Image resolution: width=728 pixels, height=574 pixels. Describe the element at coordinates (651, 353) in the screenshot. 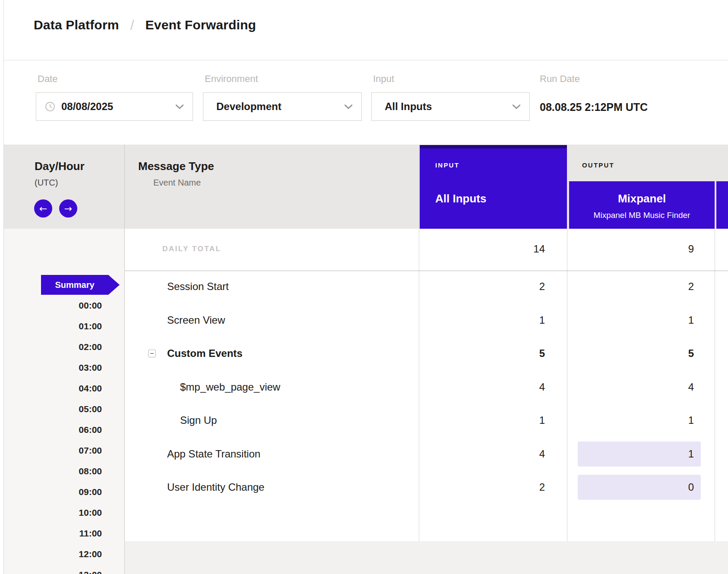

I see `output-count-value: 5` at that location.